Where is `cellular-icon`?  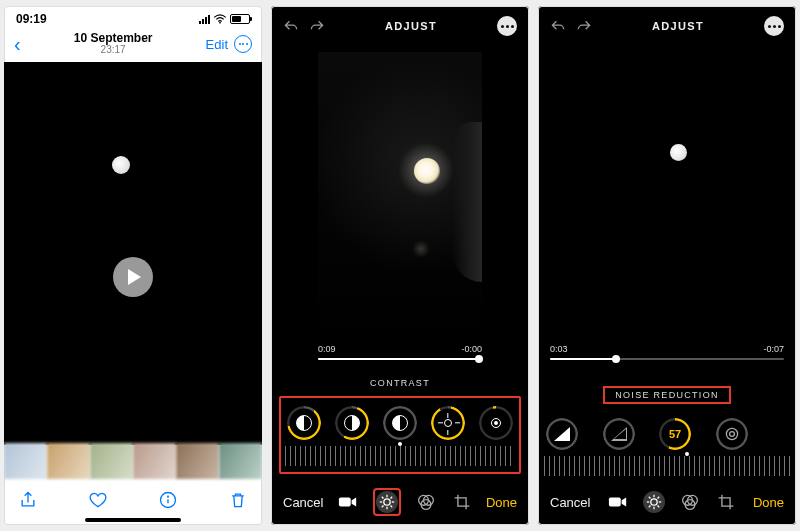
cellular-icon is located at coordinates (204, 20).